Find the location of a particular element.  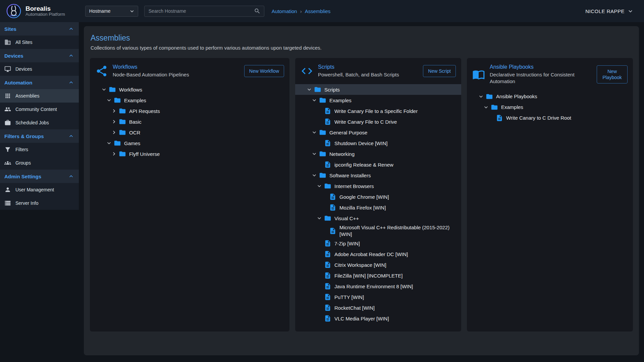

sidebar-item-assemblies: Assemblies is located at coordinates (40, 96).